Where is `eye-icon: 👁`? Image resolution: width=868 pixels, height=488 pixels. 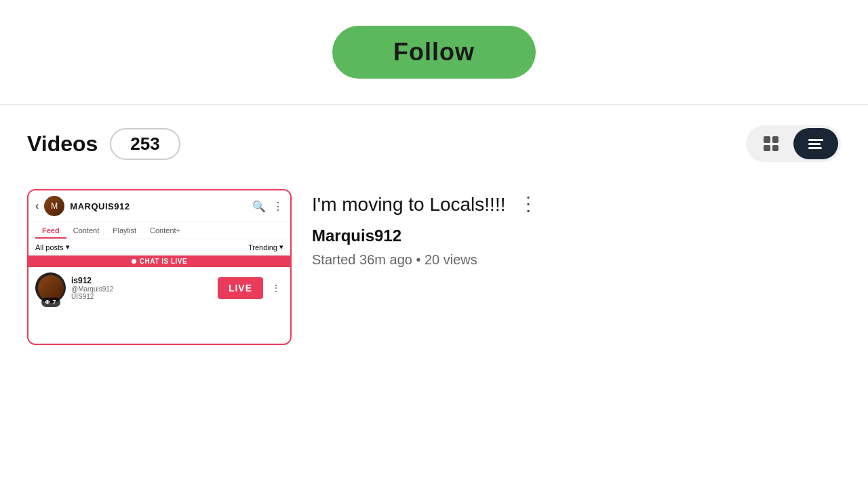 eye-icon: 👁 is located at coordinates (47, 302).